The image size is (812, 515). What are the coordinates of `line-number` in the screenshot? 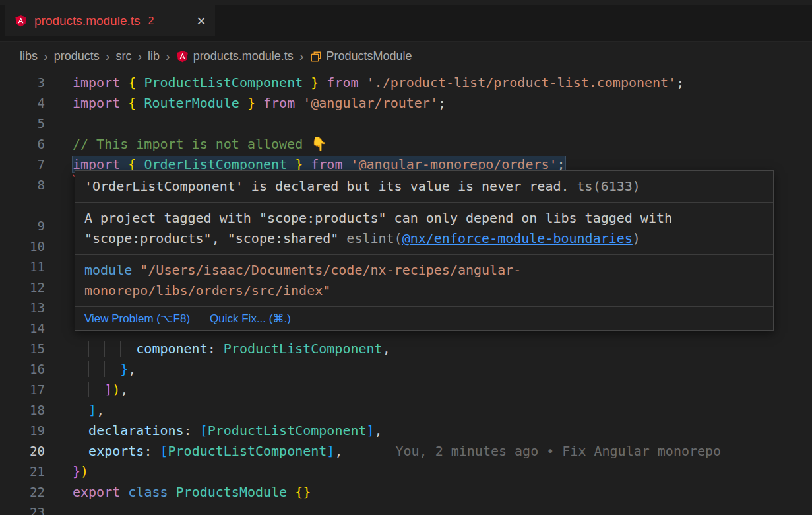 It's located at (22, 206).